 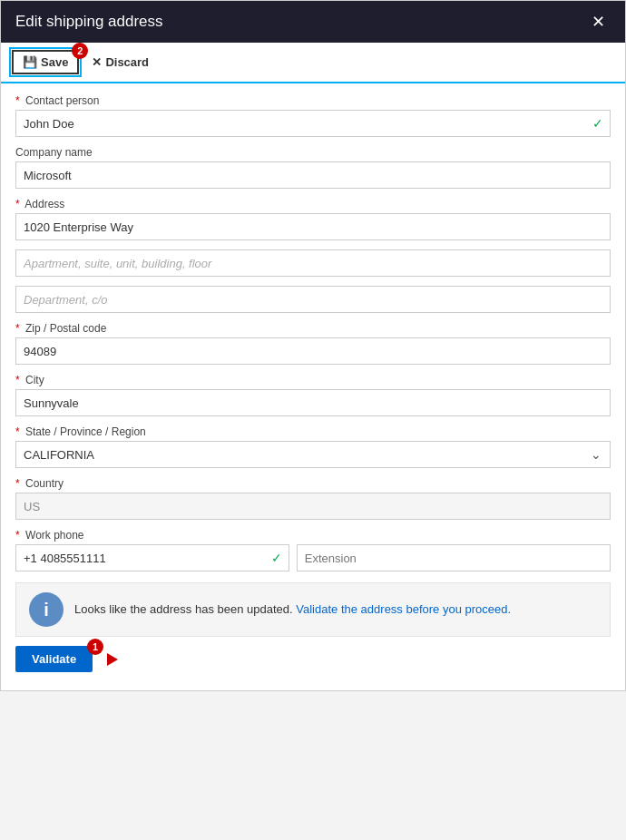 I want to click on phone-row: ✓, so click(x=313, y=558).